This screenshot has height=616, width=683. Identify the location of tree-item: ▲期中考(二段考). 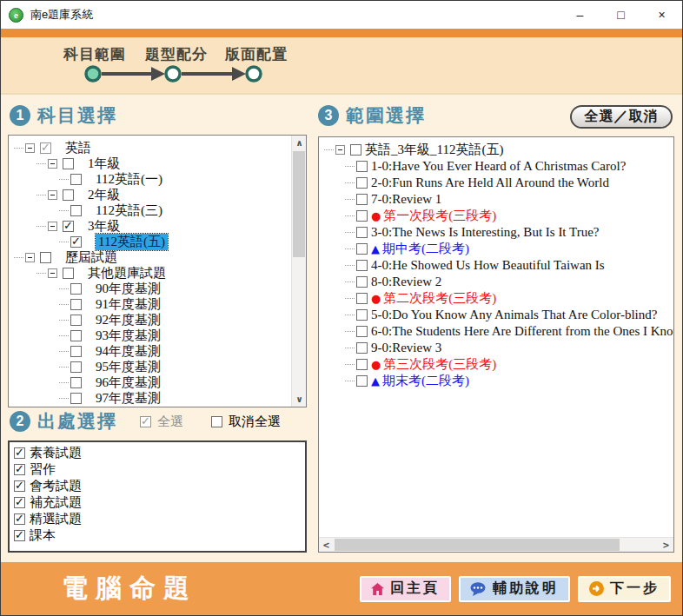
(497, 248).